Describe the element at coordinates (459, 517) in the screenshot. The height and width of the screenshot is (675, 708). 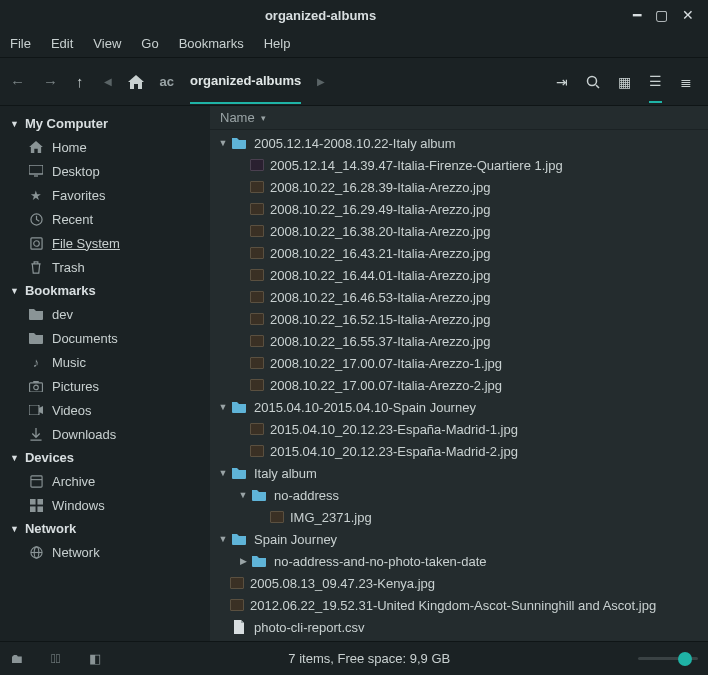
I see `file-row: IMG_2371.jpg` at that location.